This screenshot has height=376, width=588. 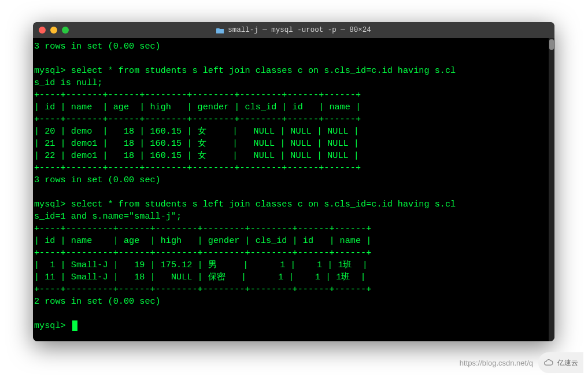 I want to click on folder-icon, so click(x=220, y=30).